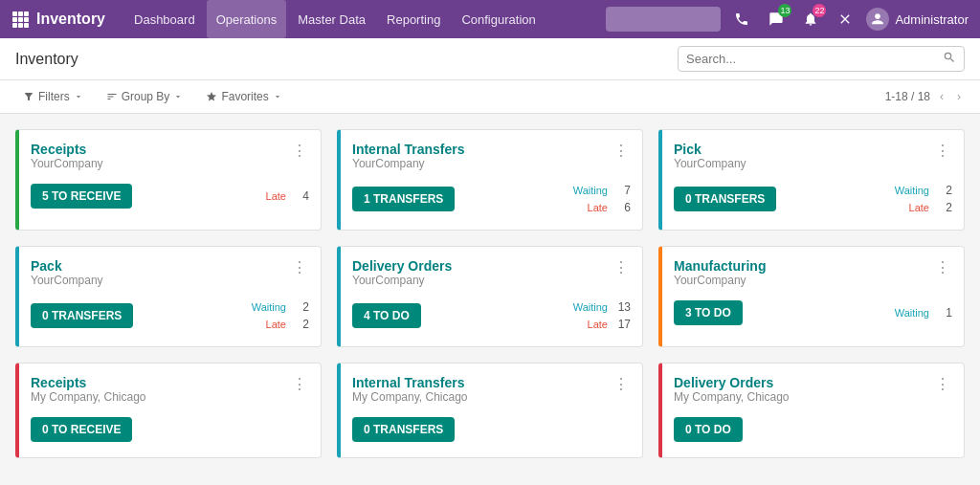 Image resolution: width=980 pixels, height=485 pixels. I want to click on toolbar-filters: Filters Group By Favorites, so click(153, 97).